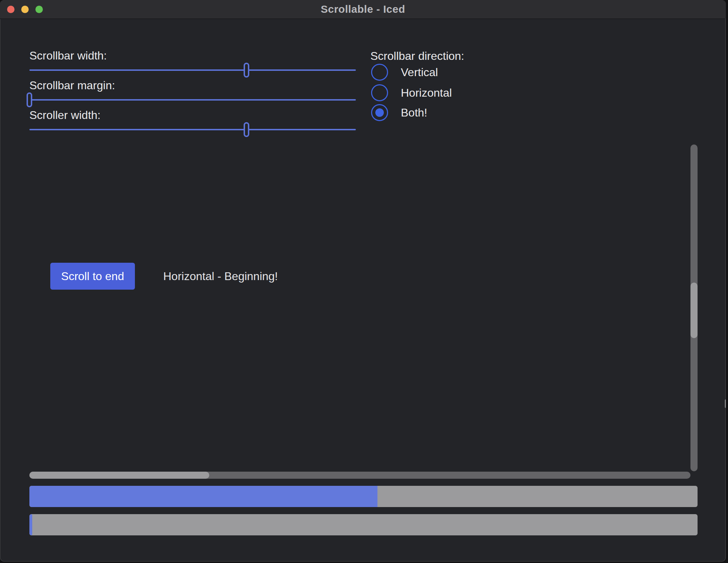 The width and height of the screenshot is (728, 563). I want to click on window-edge-scroller, so click(725, 404).